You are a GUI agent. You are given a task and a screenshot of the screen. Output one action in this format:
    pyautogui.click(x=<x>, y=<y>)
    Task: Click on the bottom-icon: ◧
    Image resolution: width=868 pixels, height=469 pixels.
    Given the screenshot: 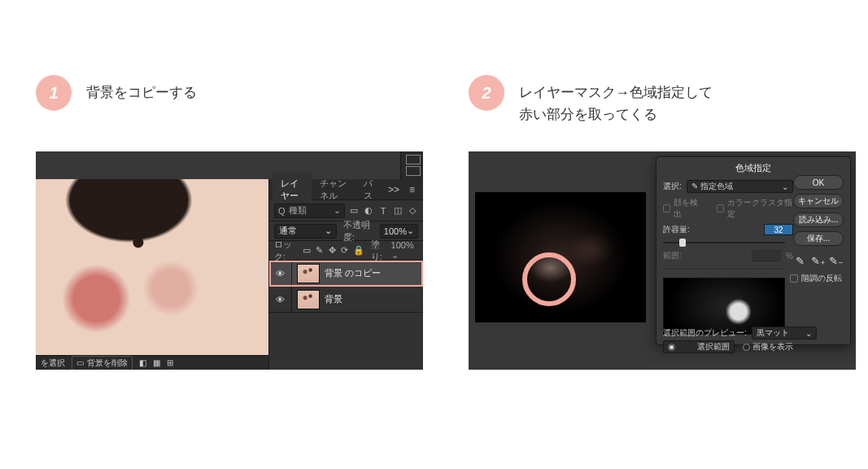 What is the action you would take?
    pyautogui.click(x=143, y=363)
    